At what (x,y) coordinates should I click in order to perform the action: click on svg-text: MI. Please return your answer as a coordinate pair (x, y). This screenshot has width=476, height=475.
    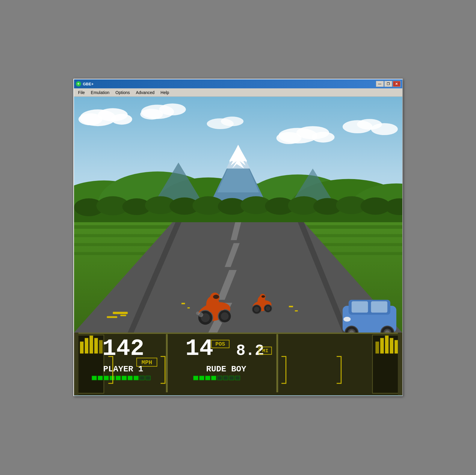
    Looking at the image, I should click on (265, 351).